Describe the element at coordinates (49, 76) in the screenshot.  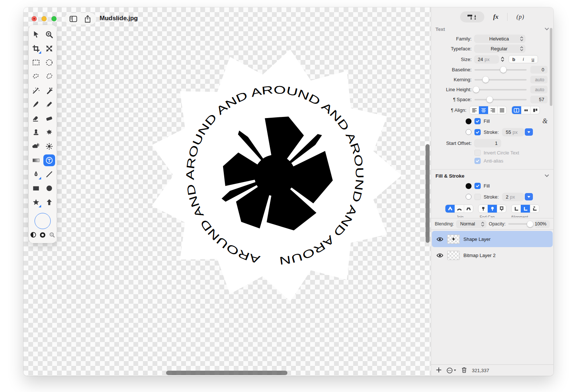
I see `polygon-lasso-tool-button` at that location.